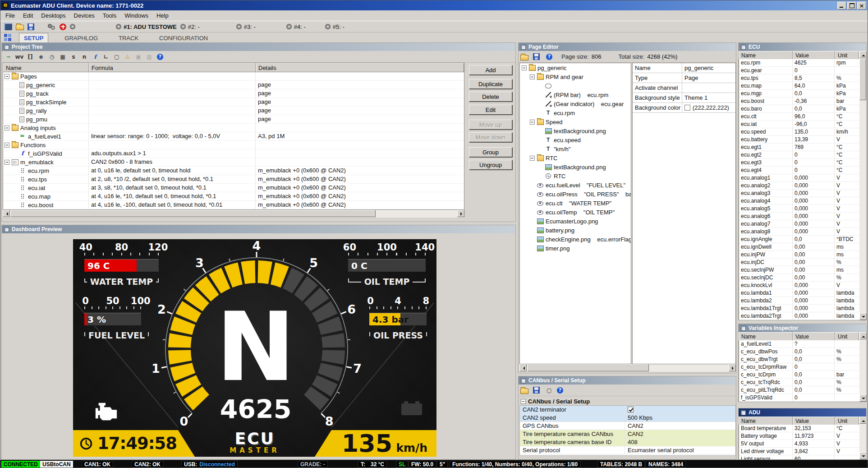 This screenshot has width=868, height=468. I want to click on variable-row: c_ecu_dbwTrgt 0,0 %, so click(799, 359).